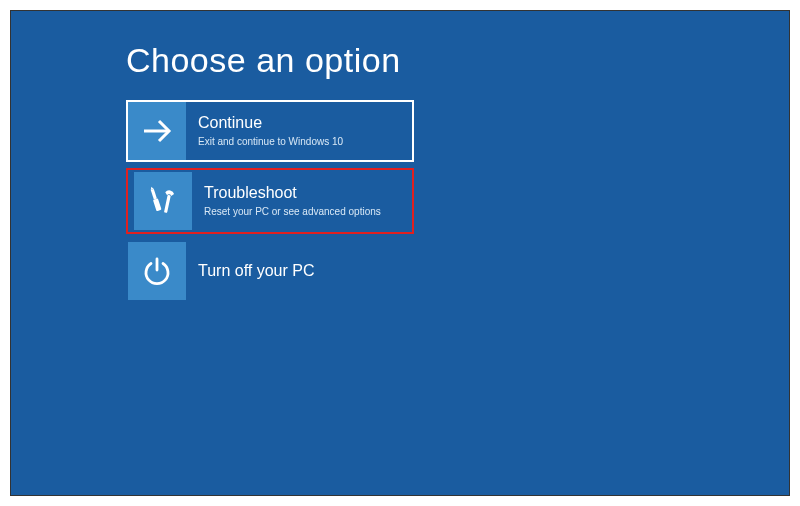 This screenshot has height=506, width=800. Describe the element at coordinates (250, 272) in the screenshot. I see `option-turnoff-text: Turn off your PC` at that location.